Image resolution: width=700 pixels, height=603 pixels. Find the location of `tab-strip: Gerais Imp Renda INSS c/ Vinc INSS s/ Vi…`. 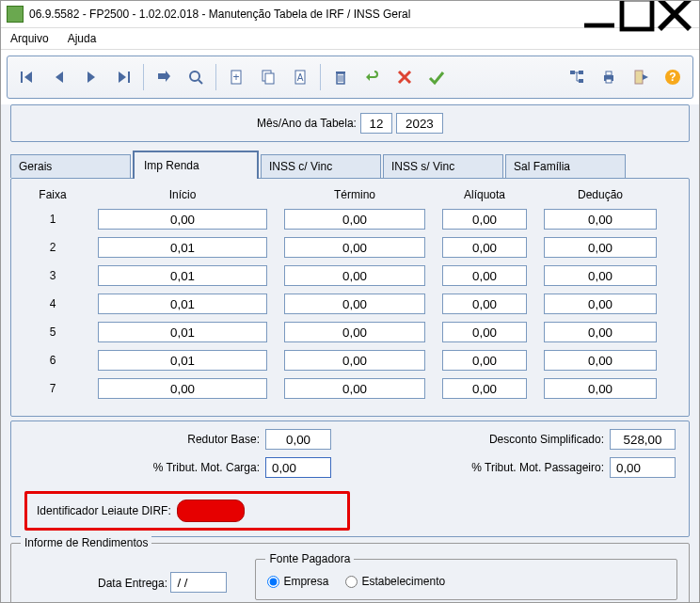

tab-strip: Gerais Imp Renda INSS c/ Vinc INSS s/ Vi… is located at coordinates (350, 164).